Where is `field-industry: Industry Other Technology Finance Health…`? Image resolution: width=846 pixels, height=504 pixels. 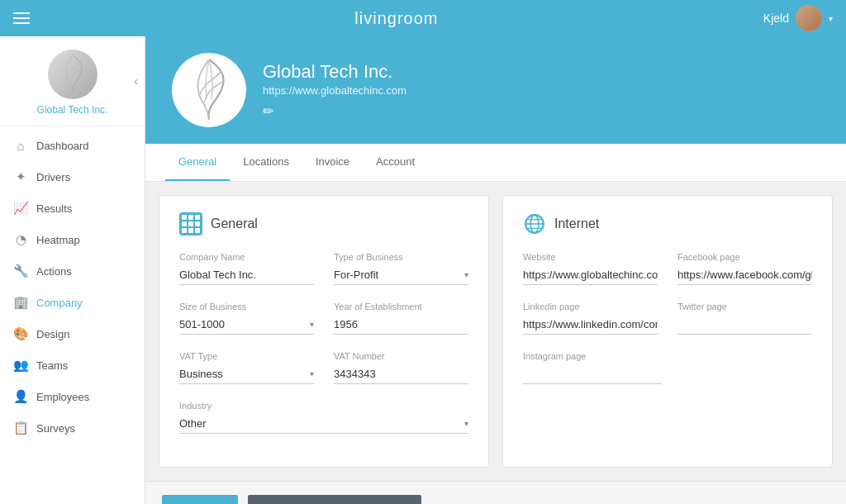
field-industry: Industry Other Technology Finance Health… is located at coordinates (324, 417).